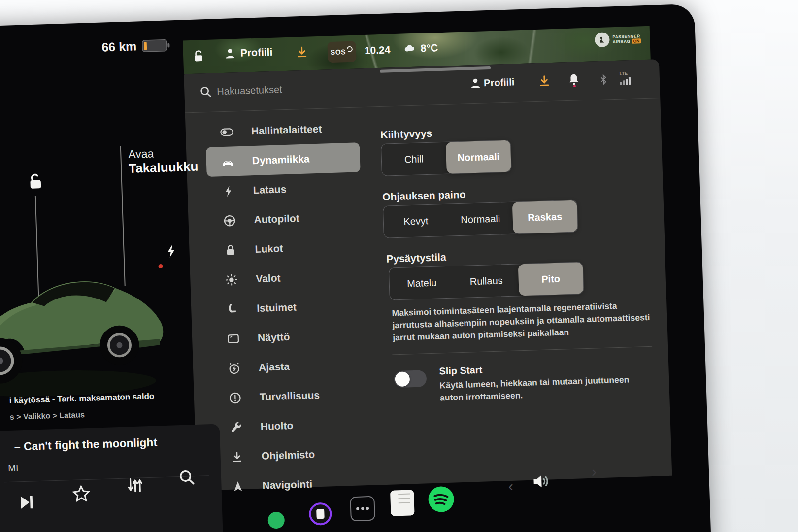 The height and width of the screenshot is (532, 798). What do you see at coordinates (233, 339) in the screenshot?
I see `display-icon` at bounding box center [233, 339].